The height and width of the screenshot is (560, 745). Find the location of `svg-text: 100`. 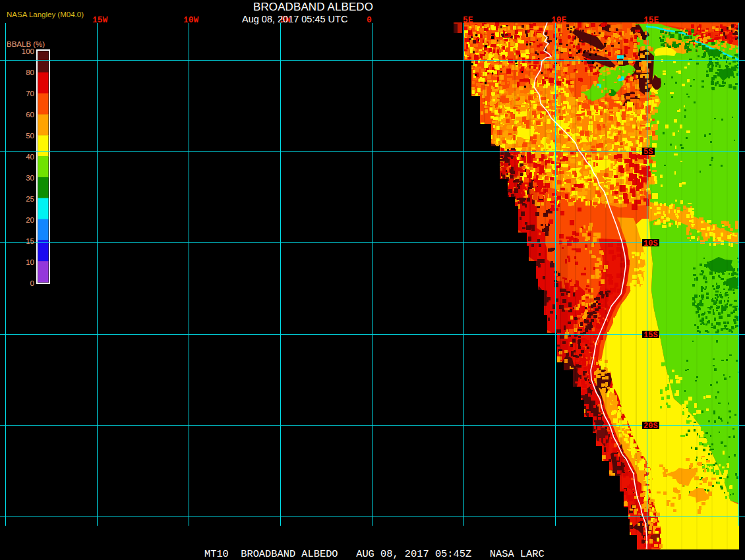

svg-text: 100 is located at coordinates (28, 51).